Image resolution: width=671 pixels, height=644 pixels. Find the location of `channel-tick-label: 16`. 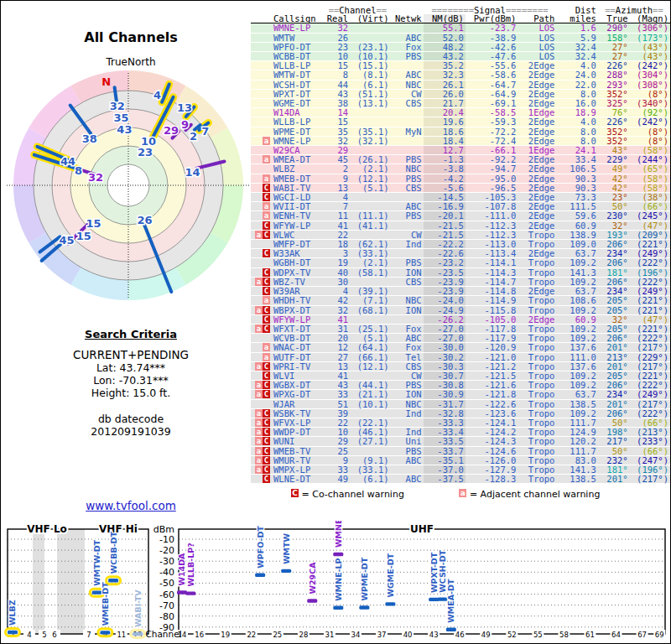

channel-tick-label: 16 is located at coordinates (200, 635).